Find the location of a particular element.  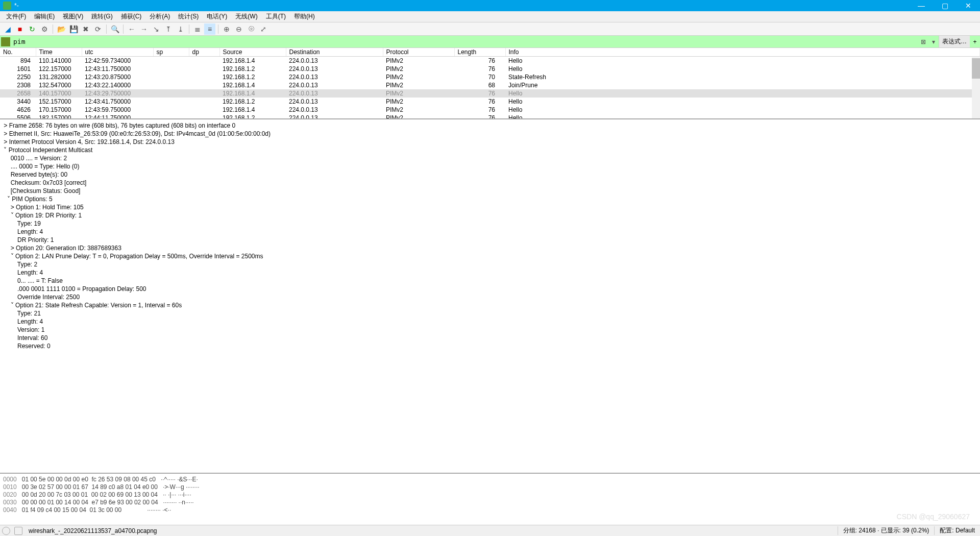

packet-bytes-pane: 0000 01 00 5e 00 00 0d 00 e0 fc 26 53 09… is located at coordinates (490, 499).